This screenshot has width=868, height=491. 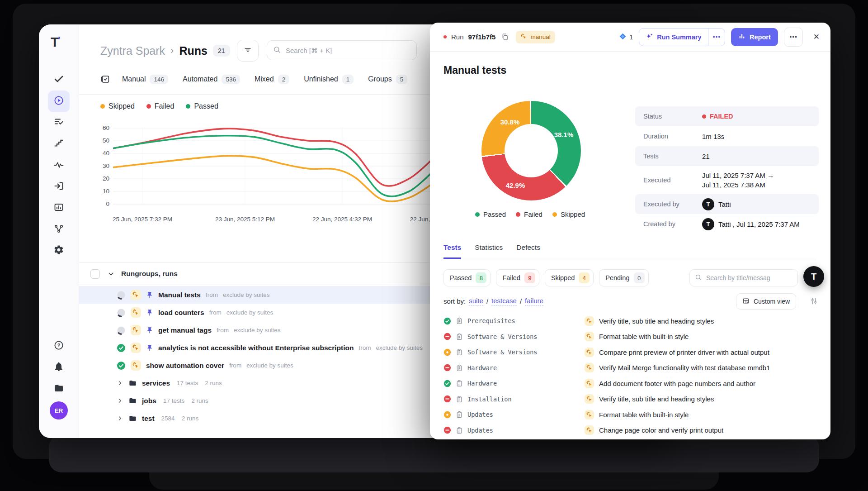 I want to click on steps-icon, so click(x=59, y=144).